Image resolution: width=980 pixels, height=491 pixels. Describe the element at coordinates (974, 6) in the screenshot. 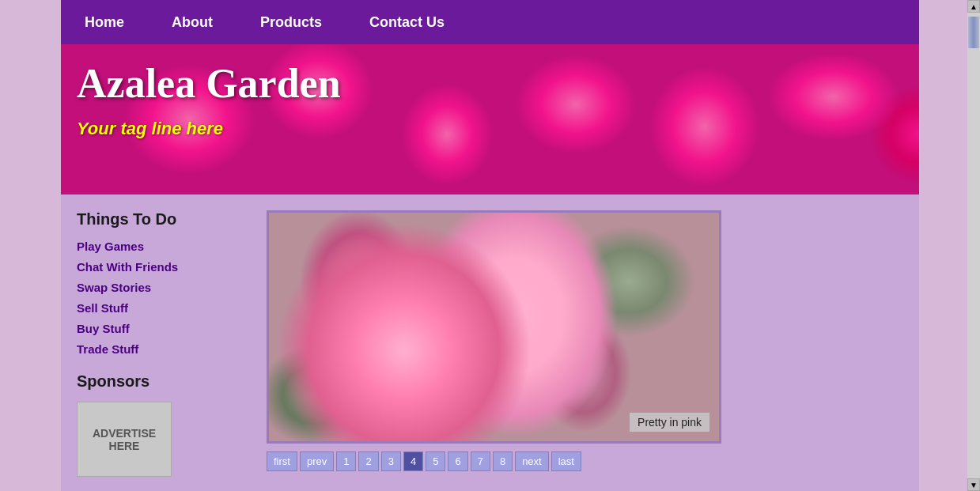

I see `scroll-up-button: ▲` at that location.